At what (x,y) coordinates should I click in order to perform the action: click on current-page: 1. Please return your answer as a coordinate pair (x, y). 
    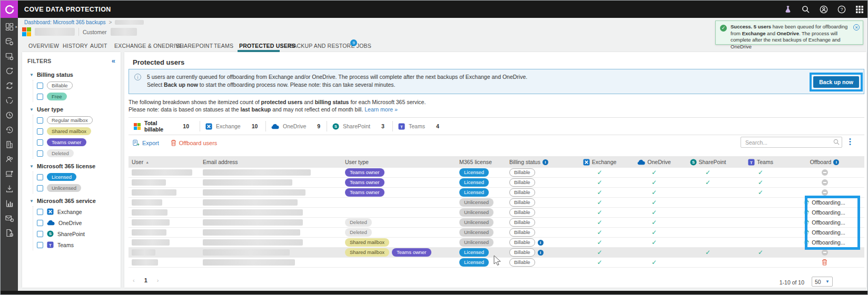
    Looking at the image, I should click on (146, 280).